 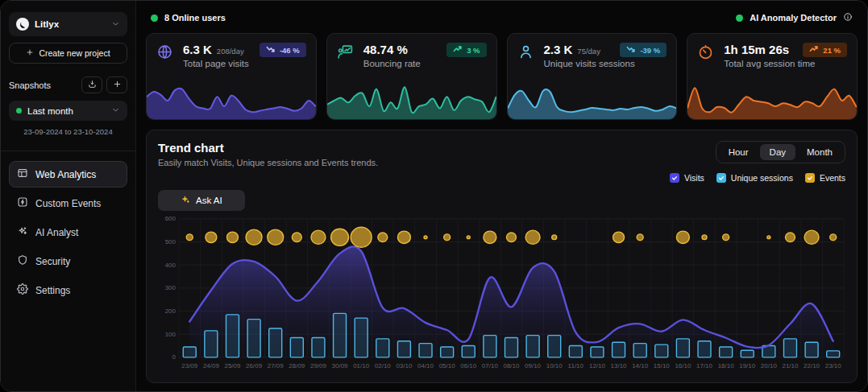 What do you see at coordinates (590, 64) in the screenshot?
I see `stat-label: Unique visits sessions` at bounding box center [590, 64].